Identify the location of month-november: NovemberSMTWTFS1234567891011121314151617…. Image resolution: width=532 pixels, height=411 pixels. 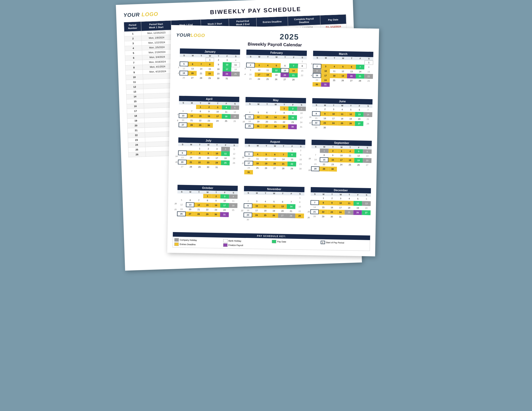
(274, 209).